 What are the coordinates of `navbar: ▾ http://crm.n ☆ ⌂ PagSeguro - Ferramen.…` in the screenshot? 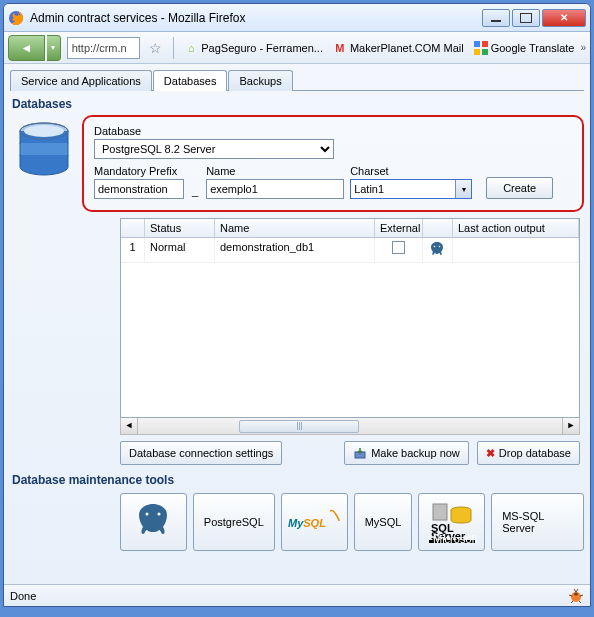 It's located at (297, 48).